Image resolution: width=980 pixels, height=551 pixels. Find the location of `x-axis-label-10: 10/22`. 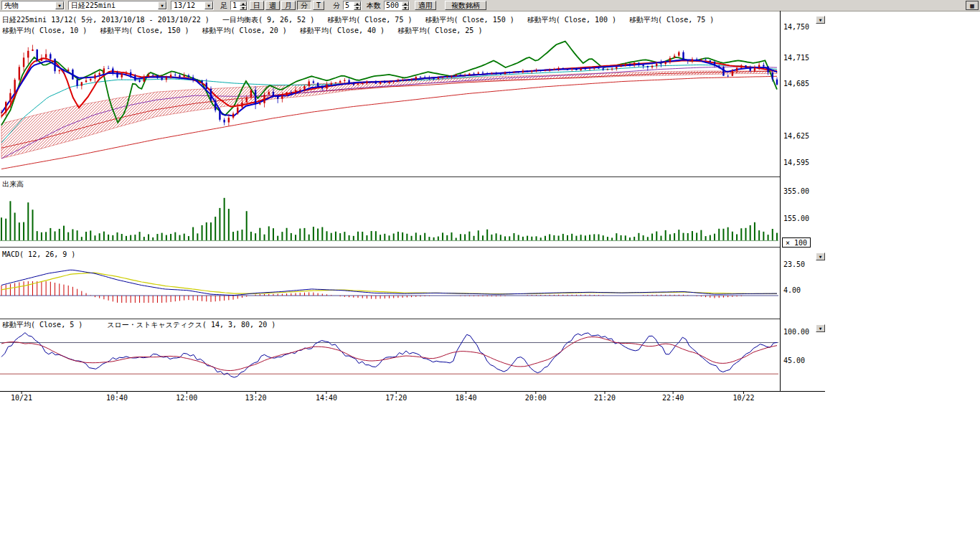

x-axis-label-10: 10/22 is located at coordinates (743, 397).